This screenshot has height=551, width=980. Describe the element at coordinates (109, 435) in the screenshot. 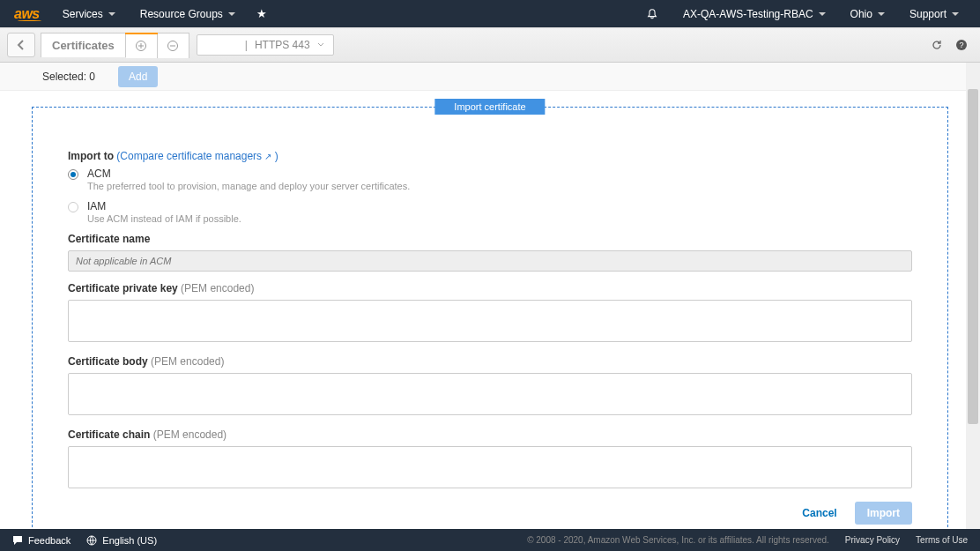

I see `cert-chain-label: Certificate chain` at that location.